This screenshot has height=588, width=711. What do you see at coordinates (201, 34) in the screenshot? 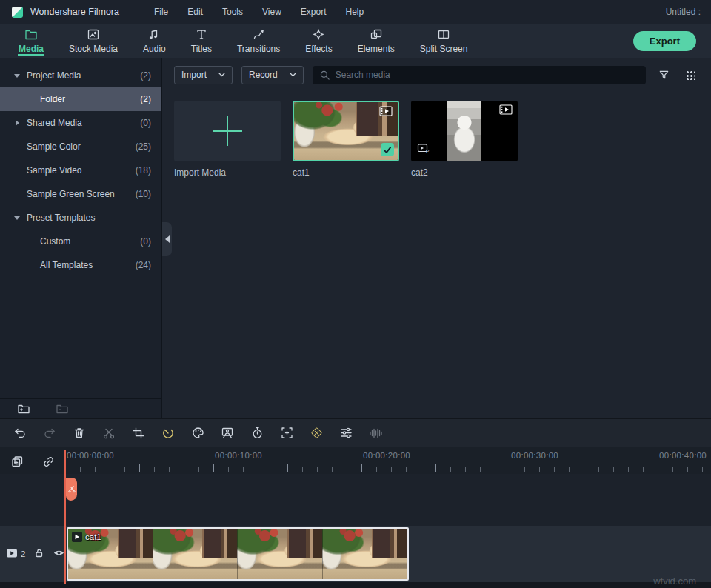
I see `titles-icon` at bounding box center [201, 34].